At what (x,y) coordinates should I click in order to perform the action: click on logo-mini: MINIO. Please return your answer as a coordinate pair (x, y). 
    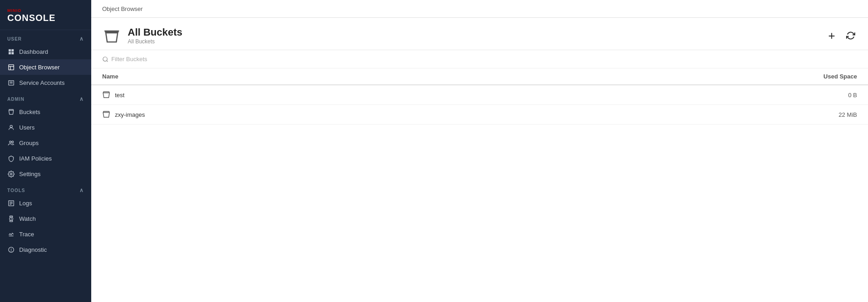
    Looking at the image, I should click on (46, 10).